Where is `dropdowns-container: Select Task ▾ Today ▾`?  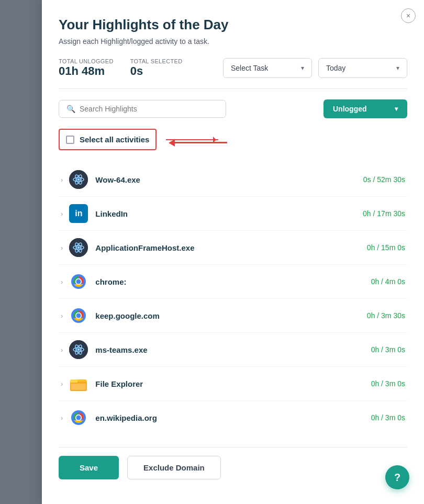 dropdowns-container: Select Task ▾ Today ▾ is located at coordinates (315, 68).